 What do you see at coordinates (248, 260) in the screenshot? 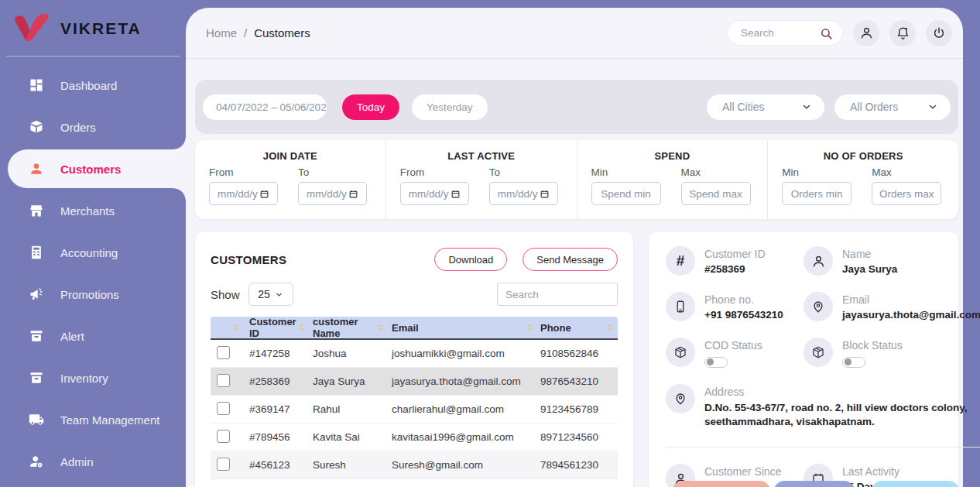
I see `customers-card-title: CUSTOMERS` at bounding box center [248, 260].